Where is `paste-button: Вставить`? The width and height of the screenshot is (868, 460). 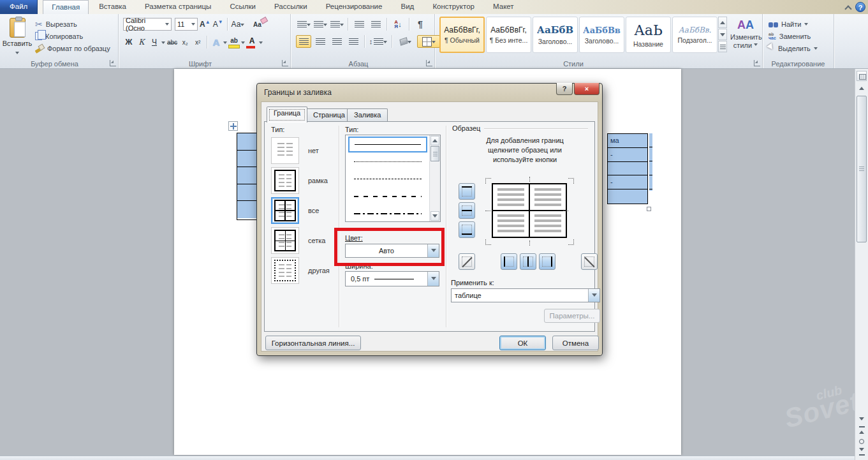 paste-button: Вставить is located at coordinates (17, 41).